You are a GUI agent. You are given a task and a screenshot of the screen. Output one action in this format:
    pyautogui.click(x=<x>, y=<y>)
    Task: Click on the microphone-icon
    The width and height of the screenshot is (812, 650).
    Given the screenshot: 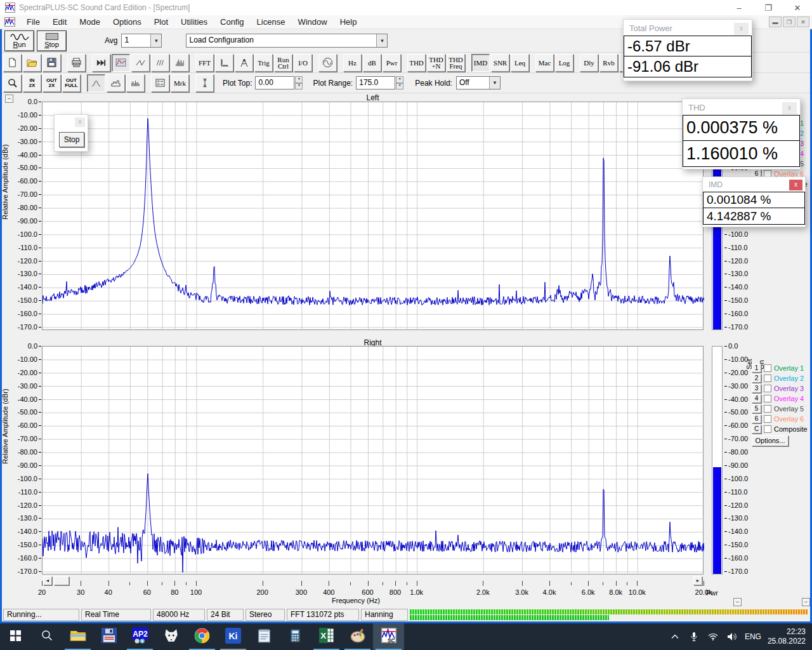 What is the action you would take?
    pyautogui.click(x=694, y=637)
    